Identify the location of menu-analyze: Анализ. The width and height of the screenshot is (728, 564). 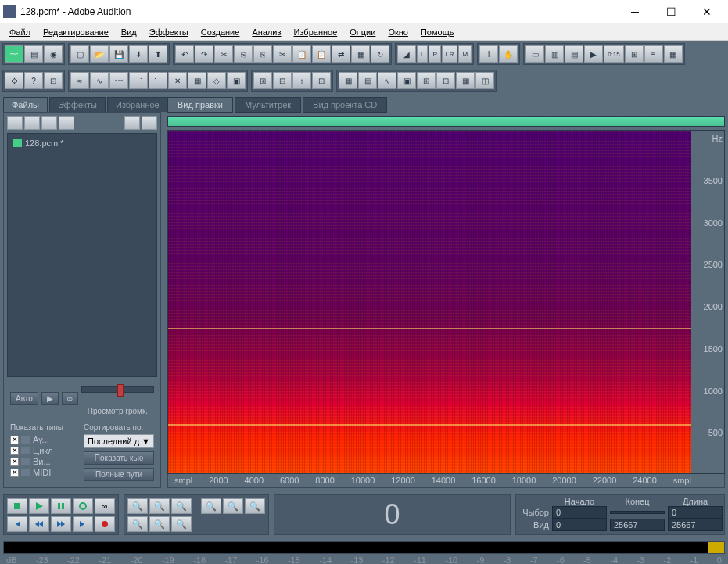
(266, 32).